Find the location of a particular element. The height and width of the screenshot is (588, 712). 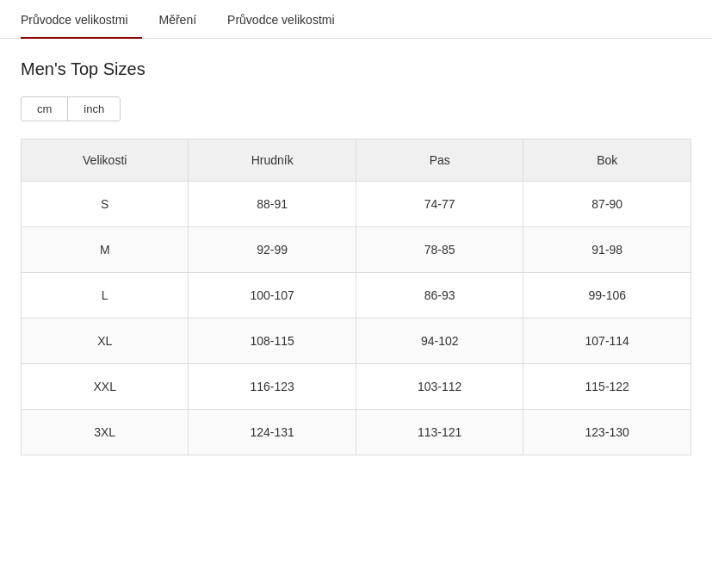

table-row: L100-10786-9399-106 is located at coordinates (356, 296).